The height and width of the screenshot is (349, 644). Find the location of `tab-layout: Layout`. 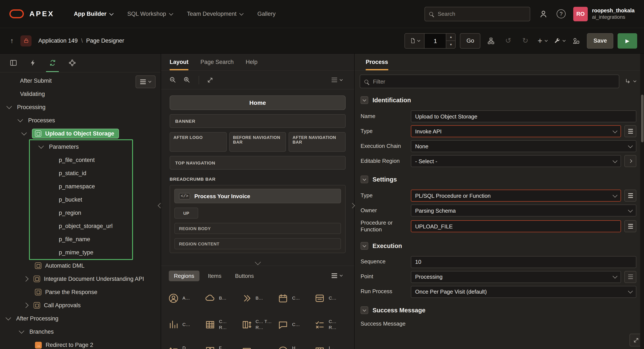

tab-layout: Layout is located at coordinates (179, 62).